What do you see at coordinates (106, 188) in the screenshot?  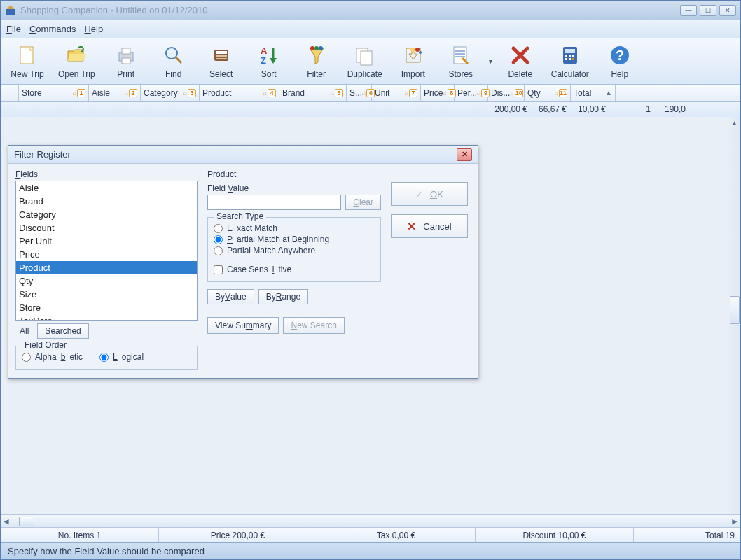 I see `field-item-aisle: Aisle` at bounding box center [106, 188].